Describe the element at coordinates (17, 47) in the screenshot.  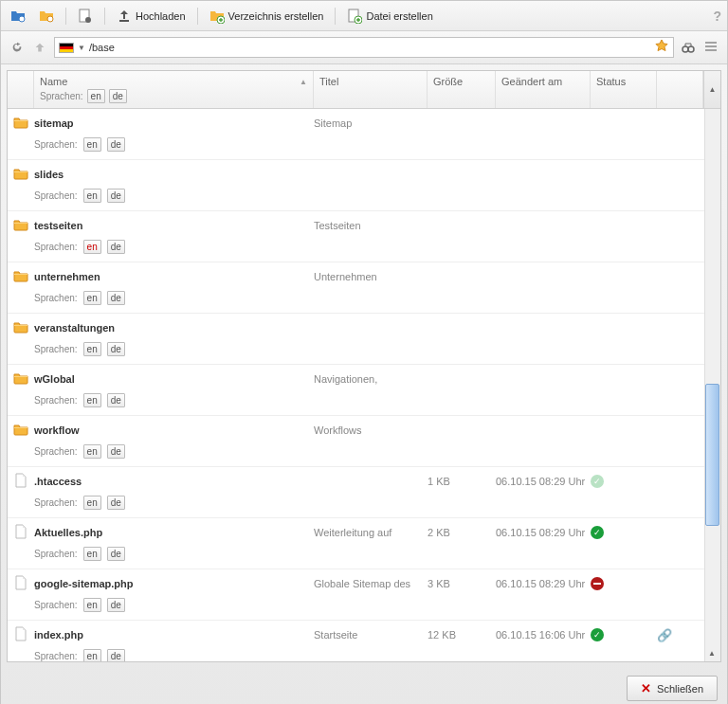
I see `refresh-button` at that location.